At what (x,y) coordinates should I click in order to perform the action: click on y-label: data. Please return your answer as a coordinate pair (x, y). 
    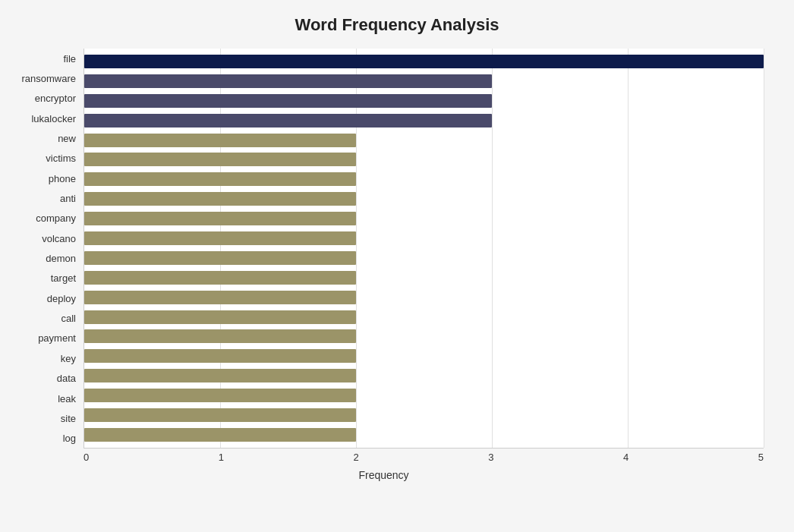
    Looking at the image, I should click on (39, 378).